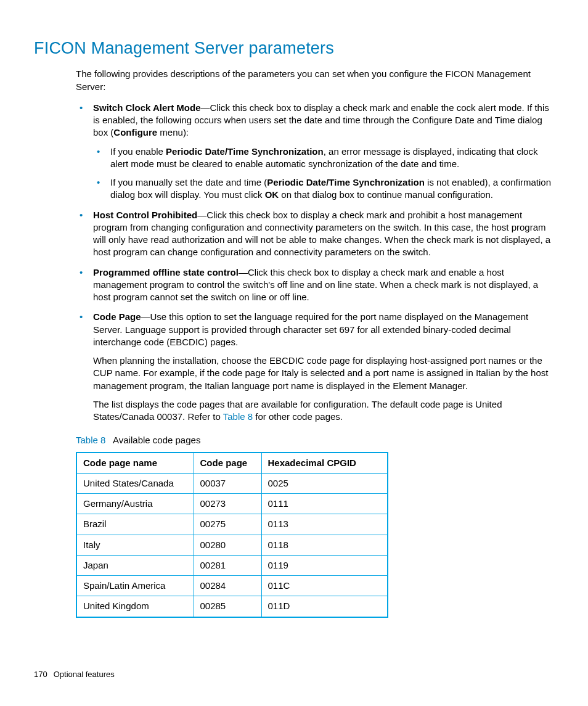 The width and height of the screenshot is (588, 706). Describe the element at coordinates (157, 440) in the screenshot. I see `table-title: Available code pages` at that location.